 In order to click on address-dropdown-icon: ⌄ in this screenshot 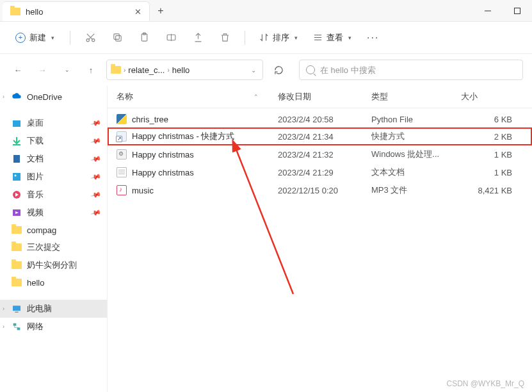, I will do `click(254, 70)`.